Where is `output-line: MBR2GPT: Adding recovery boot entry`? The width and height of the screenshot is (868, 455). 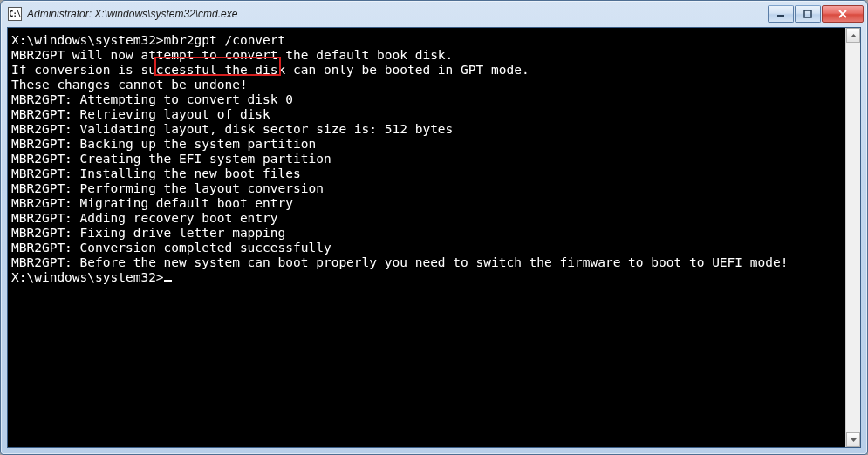
output-line: MBR2GPT: Adding recovery boot entry is located at coordinates (428, 218).